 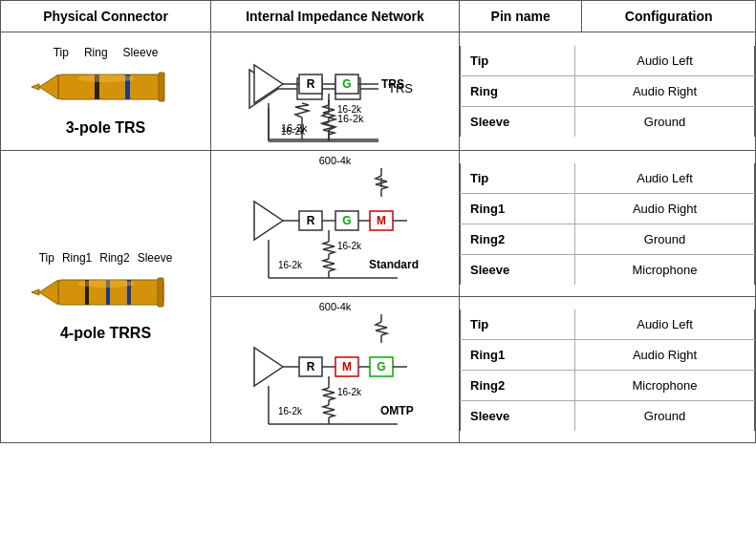 What do you see at coordinates (665, 92) in the screenshot?
I see `config-ring-trs: Audio Right` at bounding box center [665, 92].